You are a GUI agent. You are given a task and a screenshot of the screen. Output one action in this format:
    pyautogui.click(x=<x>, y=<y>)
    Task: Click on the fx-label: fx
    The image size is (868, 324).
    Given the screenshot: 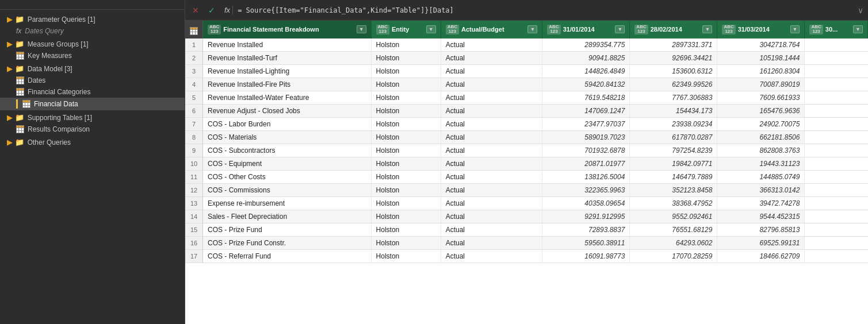 What is the action you would take?
    pyautogui.click(x=228, y=10)
    